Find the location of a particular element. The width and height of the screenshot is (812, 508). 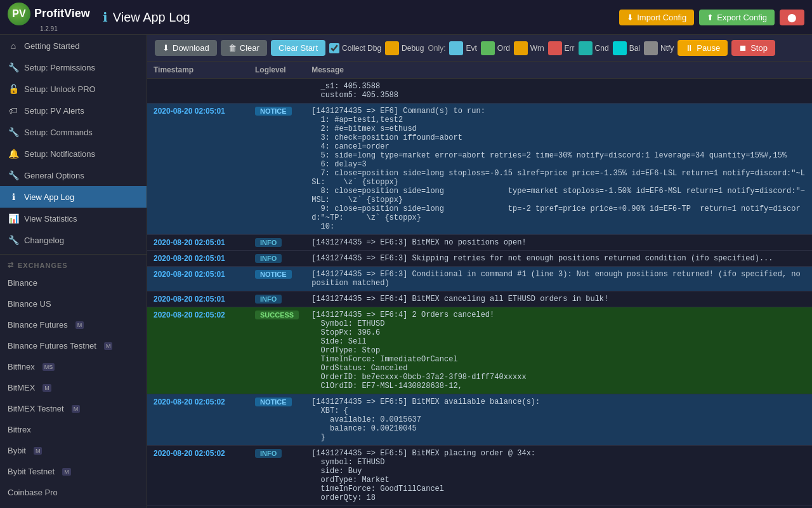

exchange-label-binance-futures: Binance Futures is located at coordinates (38, 325).